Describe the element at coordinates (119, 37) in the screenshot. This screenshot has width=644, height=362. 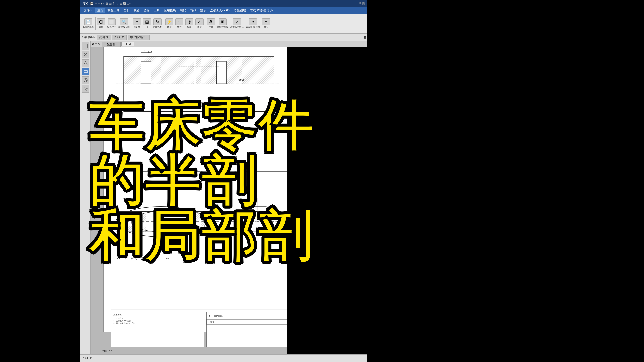
I see `tab-drawing: 图纸 ▼` at that location.